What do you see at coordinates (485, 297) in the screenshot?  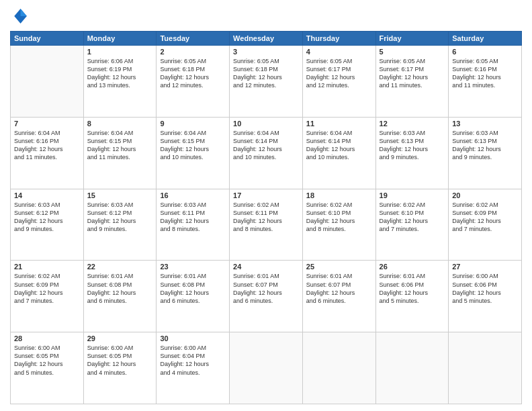 I see `calendar-cell: 27Sunrise: 6:00 AMSunset: 6:06 PMDayligh…` at bounding box center [485, 297].